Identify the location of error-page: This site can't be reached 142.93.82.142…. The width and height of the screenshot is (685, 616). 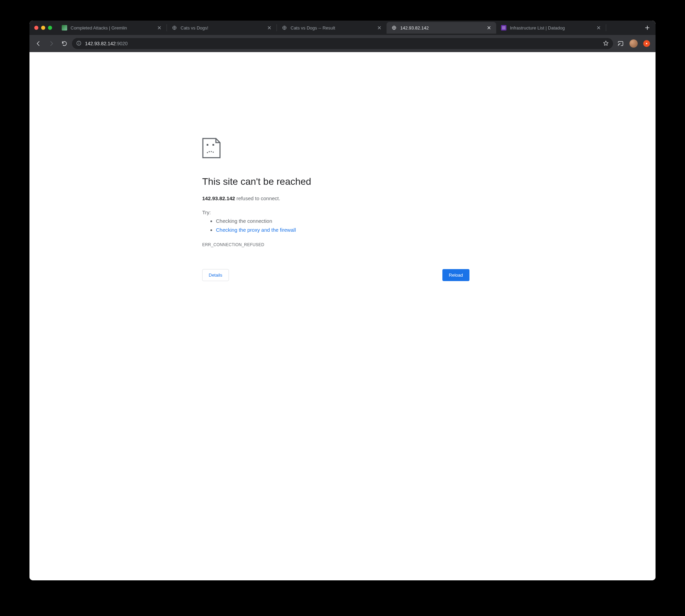
(336, 209).